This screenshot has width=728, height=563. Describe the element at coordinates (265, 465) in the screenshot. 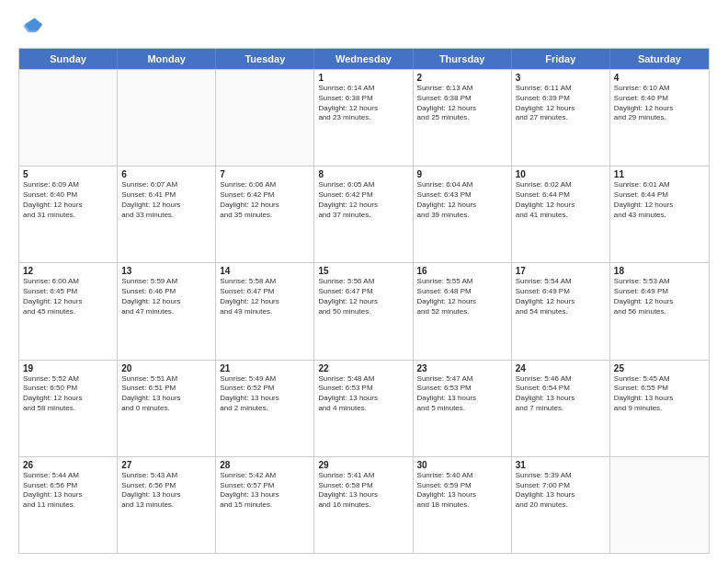

I see `day-number: 28` at that location.